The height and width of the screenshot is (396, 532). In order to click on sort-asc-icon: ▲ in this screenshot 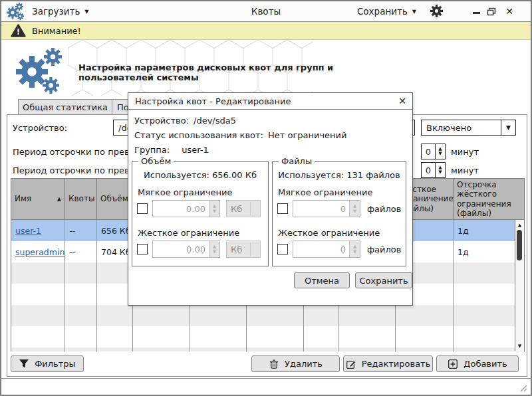, I will do `click(59, 199)`.